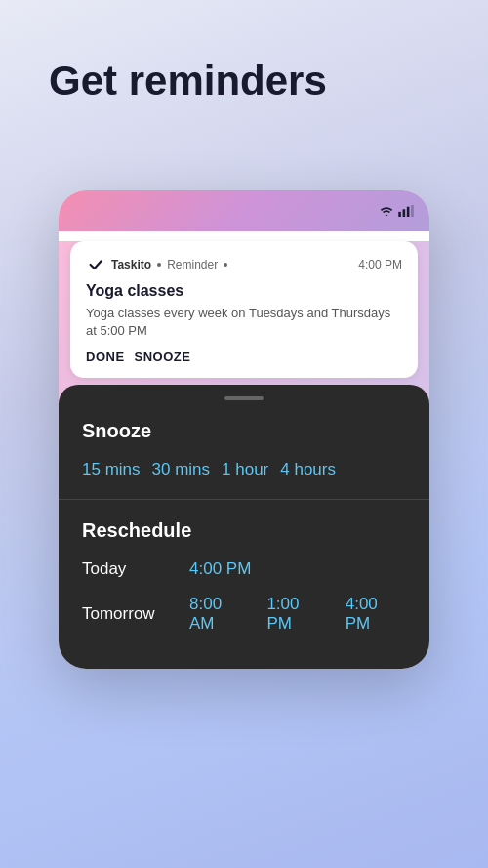  Describe the element at coordinates (376, 614) in the screenshot. I see `reschedule-time-tomorrow-3: 4:00 PM` at that location.